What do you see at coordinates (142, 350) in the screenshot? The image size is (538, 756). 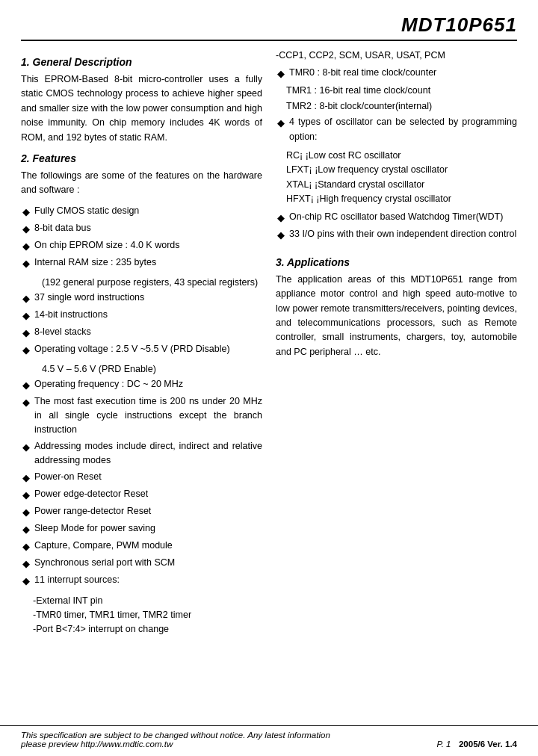 I see `list-item: ◆ Operating voltage : 2.5 V ~5.5 V (PRD …` at bounding box center [142, 350].